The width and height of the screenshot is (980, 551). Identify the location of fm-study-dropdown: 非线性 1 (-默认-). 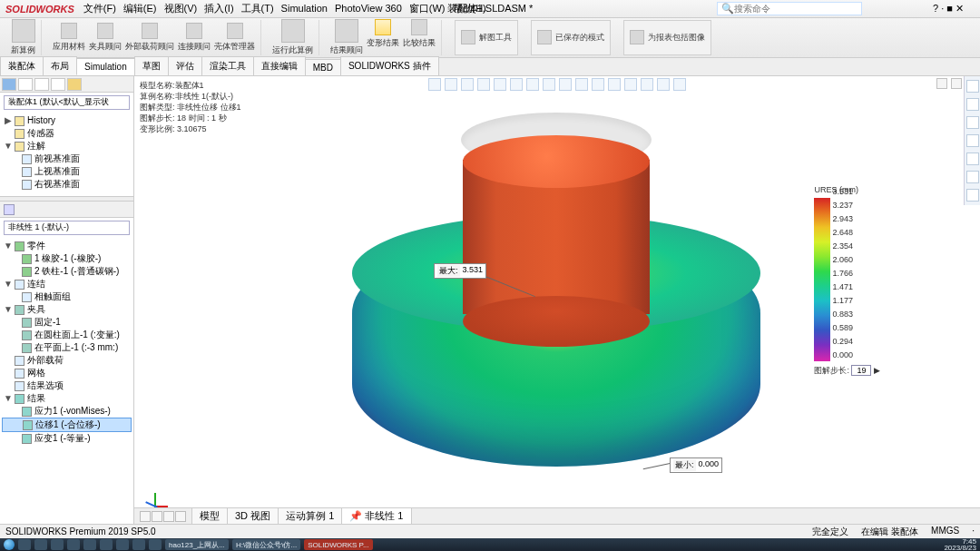
(67, 228).